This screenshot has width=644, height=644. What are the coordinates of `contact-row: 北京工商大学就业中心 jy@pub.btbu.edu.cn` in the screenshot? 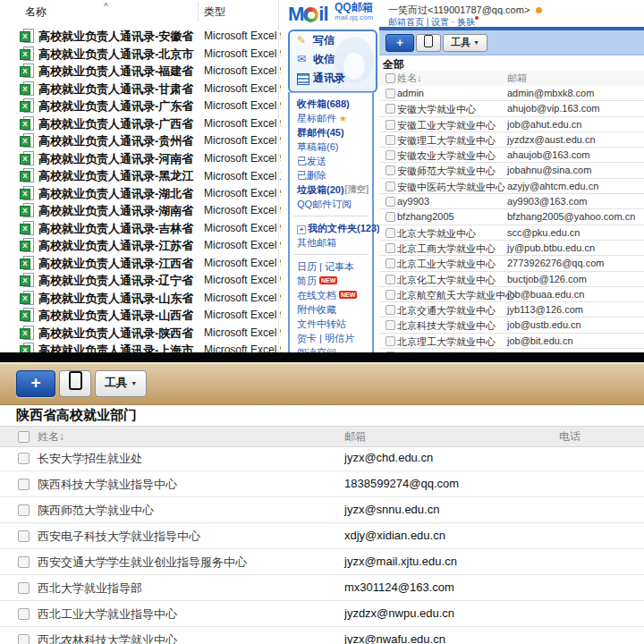 It's located at (512, 249).